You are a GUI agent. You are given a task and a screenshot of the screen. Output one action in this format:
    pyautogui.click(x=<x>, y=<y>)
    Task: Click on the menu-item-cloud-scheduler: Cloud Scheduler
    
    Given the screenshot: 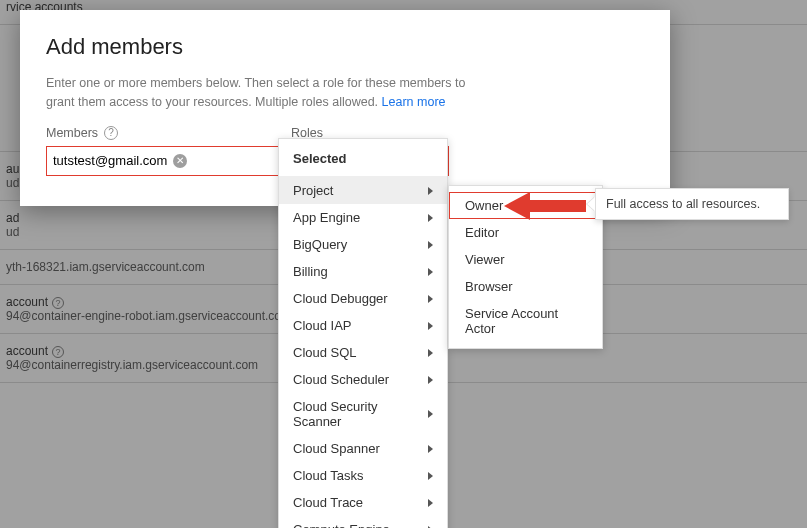 What is the action you would take?
    pyautogui.click(x=363, y=380)
    